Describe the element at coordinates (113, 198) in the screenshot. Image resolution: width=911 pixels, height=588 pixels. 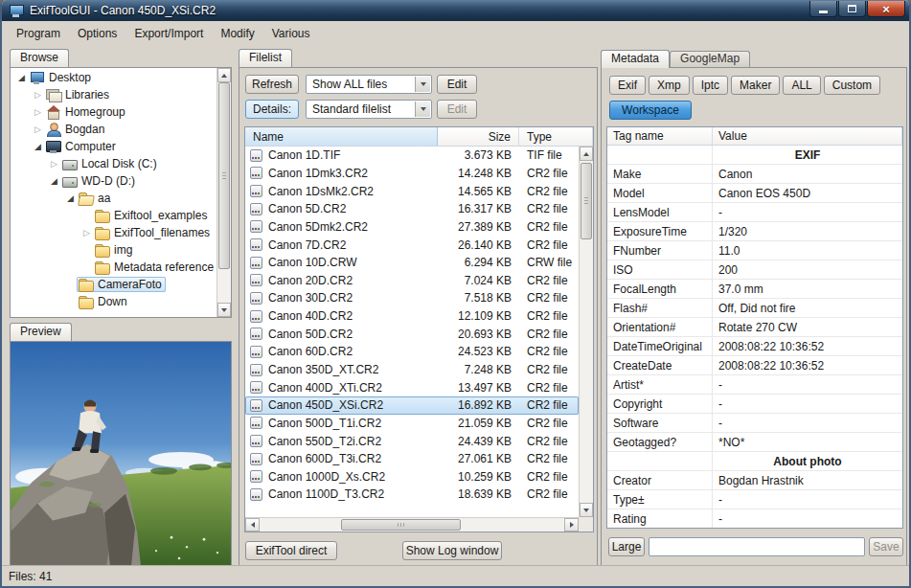
I see `tree-item: aa` at that location.